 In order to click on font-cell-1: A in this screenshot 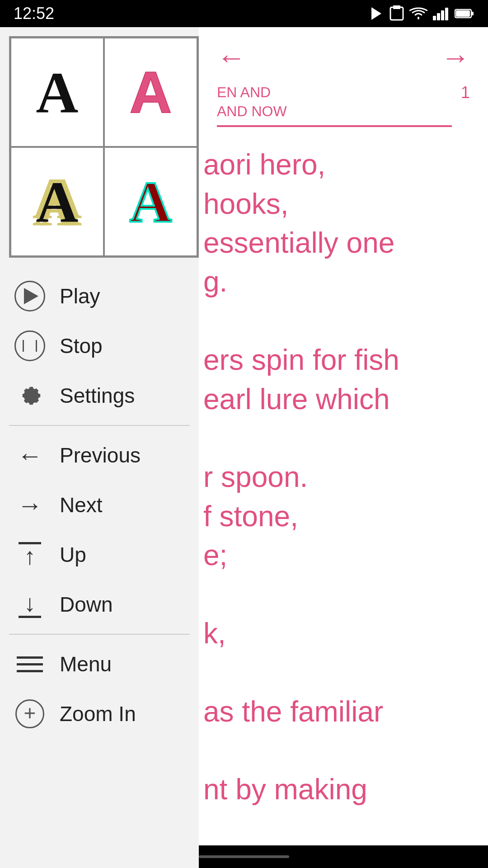, I will do `click(57, 92)`.